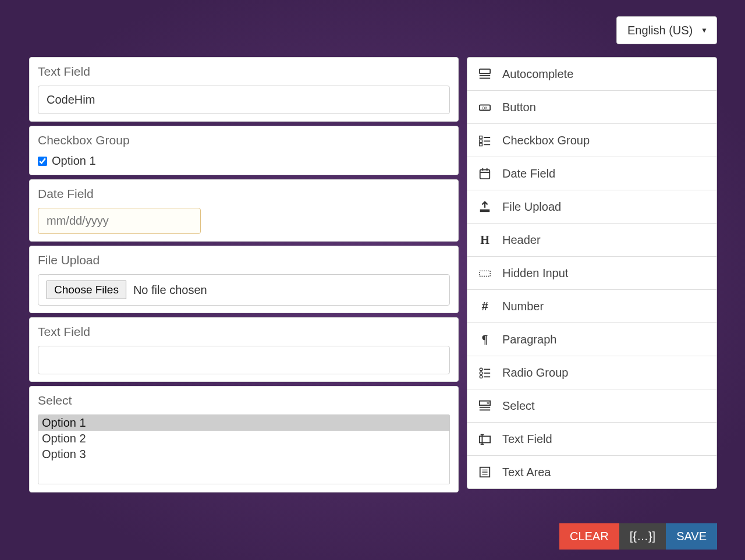  I want to click on palette-label: Text Area, so click(526, 473).